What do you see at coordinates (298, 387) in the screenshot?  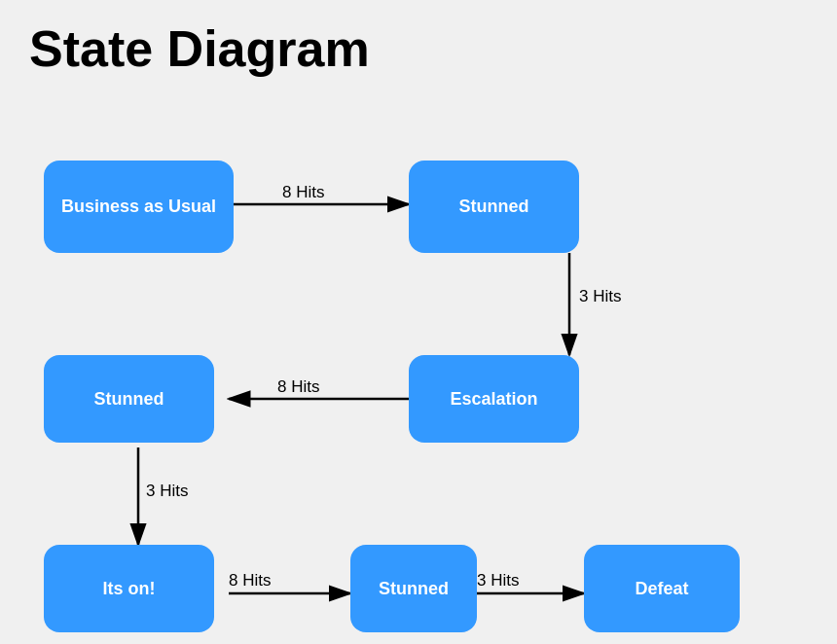 I see `label-8hits-mid: 8 Hits` at bounding box center [298, 387].